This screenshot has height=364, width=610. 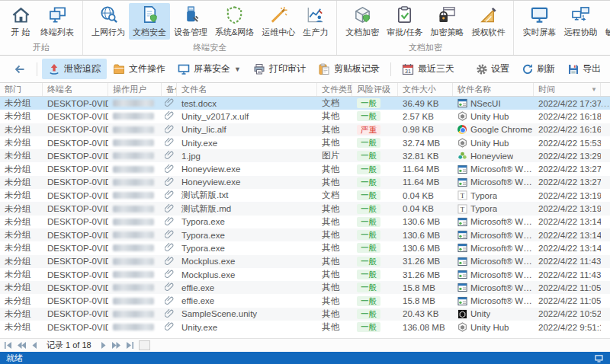 I want to click on pager-extra-button, so click(x=145, y=346).